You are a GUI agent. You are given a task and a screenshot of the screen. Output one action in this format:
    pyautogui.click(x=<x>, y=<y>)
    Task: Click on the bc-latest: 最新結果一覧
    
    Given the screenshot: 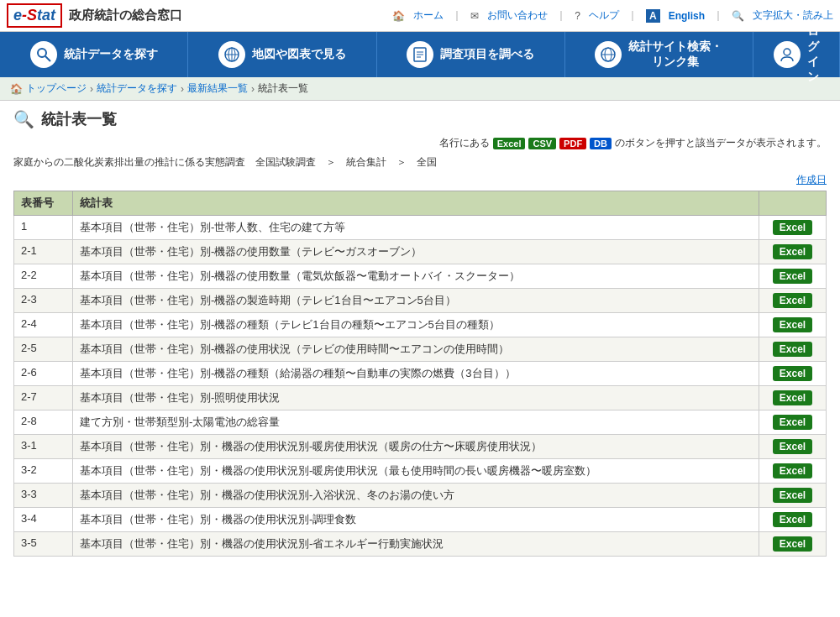 What is the action you would take?
    pyautogui.click(x=218, y=89)
    